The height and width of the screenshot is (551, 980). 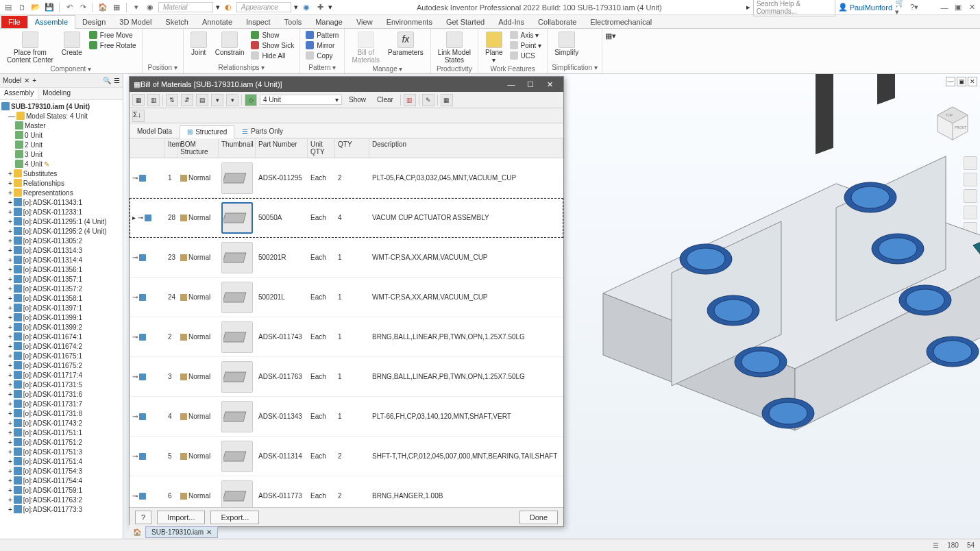 What do you see at coordinates (138, 116) in the screenshot?
I see `bom-sort-icon: Σ↓` at bounding box center [138, 116].